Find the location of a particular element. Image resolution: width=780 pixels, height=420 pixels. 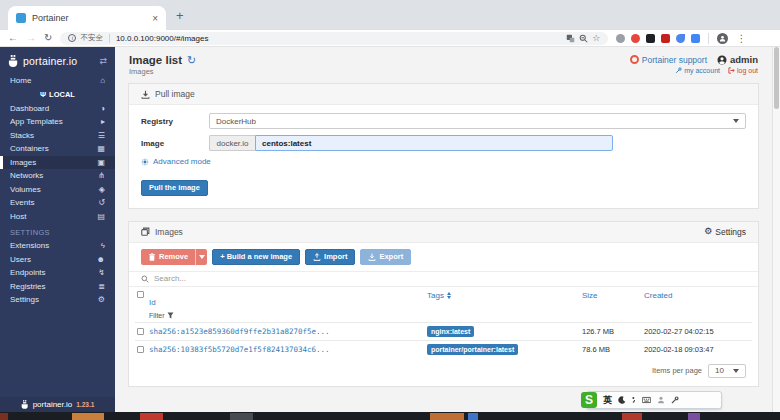

forward-icon: → is located at coordinates (31, 38).